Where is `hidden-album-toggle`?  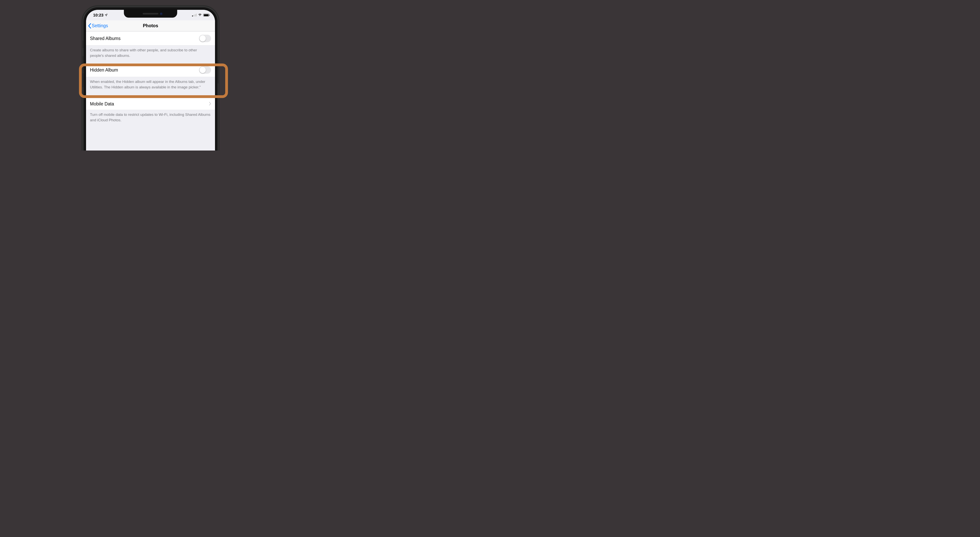
hidden-album-toggle is located at coordinates (205, 70).